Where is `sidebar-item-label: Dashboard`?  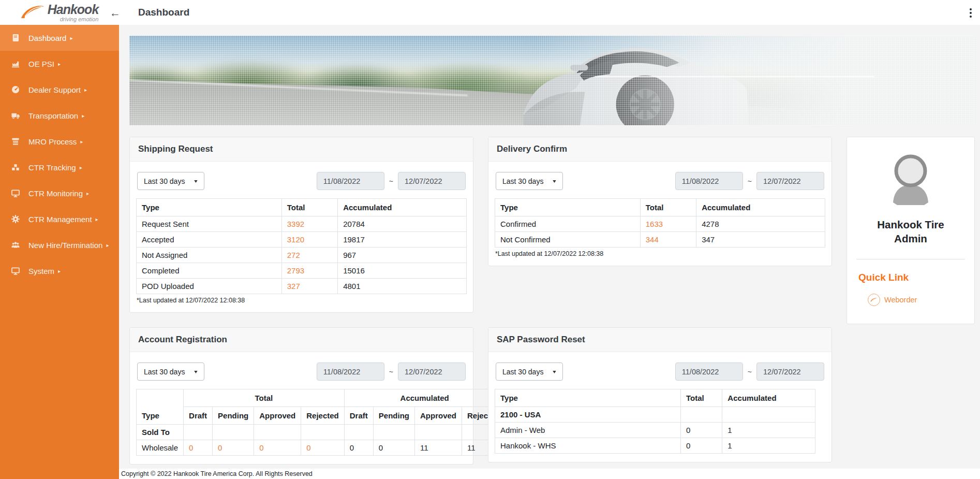
sidebar-item-label: Dashboard is located at coordinates (48, 38).